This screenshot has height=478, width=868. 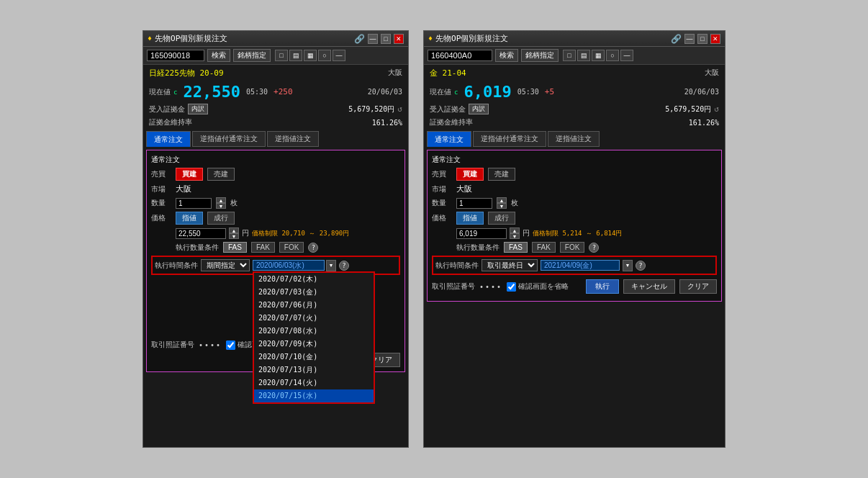 I want to click on search-btn-2: 検索, so click(x=507, y=55).